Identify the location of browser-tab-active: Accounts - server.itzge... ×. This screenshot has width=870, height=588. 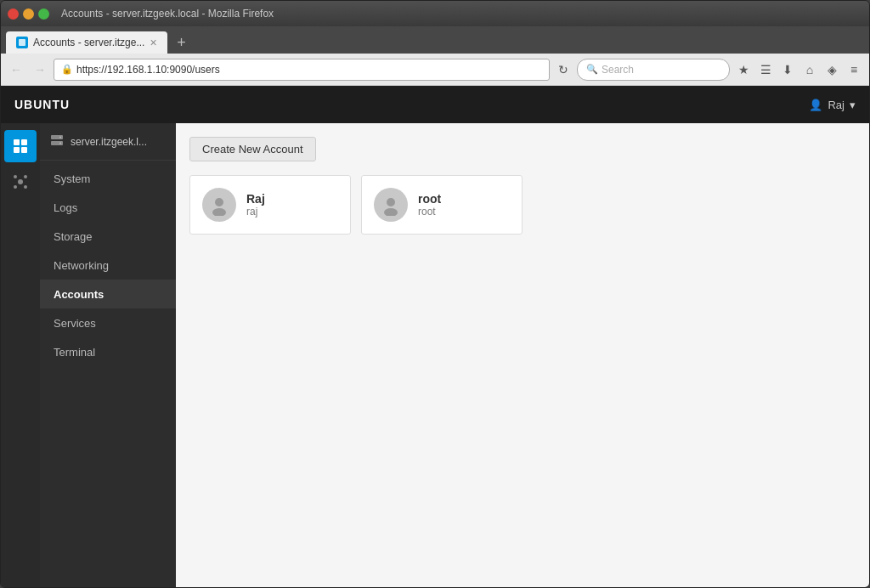
(87, 42).